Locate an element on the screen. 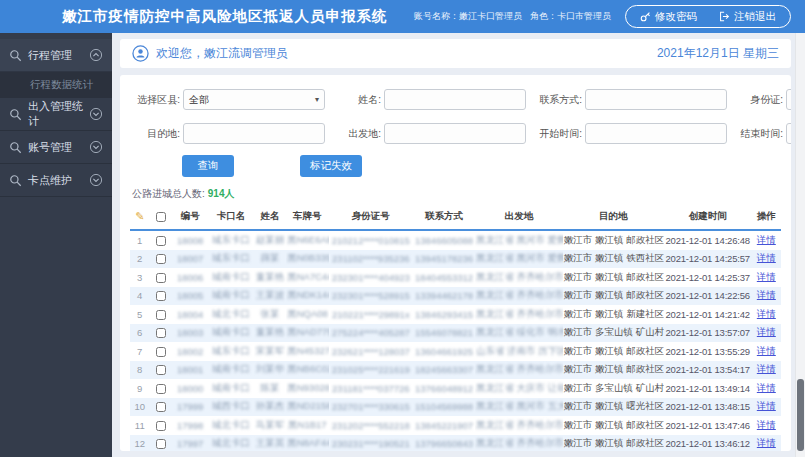  checkpoint-name: 城北卡口 is located at coordinates (231, 424).